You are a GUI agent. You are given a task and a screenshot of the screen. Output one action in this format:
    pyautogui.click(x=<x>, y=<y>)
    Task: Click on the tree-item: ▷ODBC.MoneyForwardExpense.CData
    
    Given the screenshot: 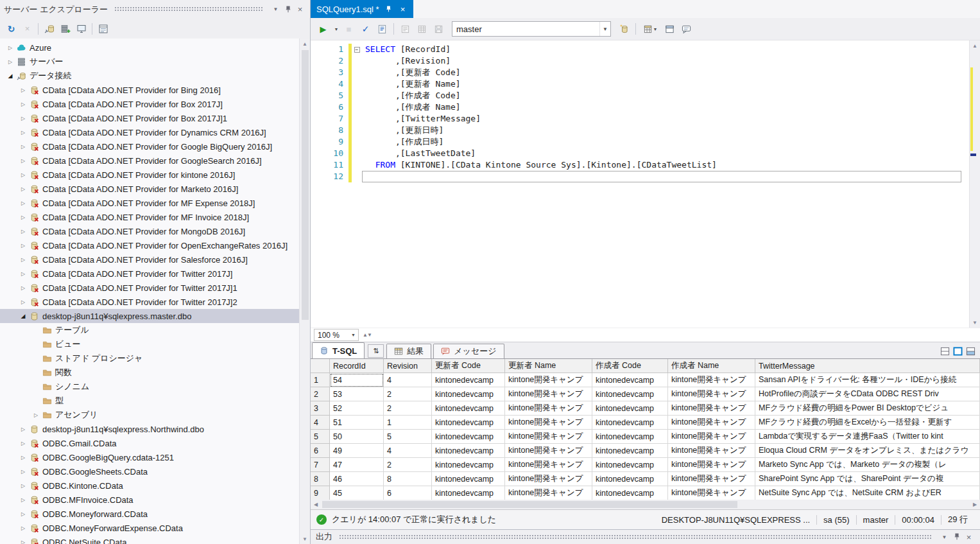 What is the action you would take?
    pyautogui.click(x=155, y=528)
    